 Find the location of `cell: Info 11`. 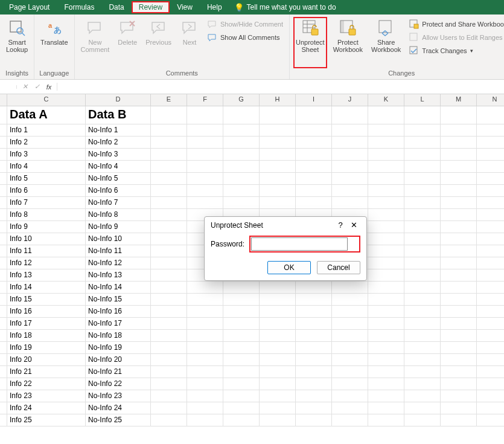

cell: Info 11 is located at coordinates (46, 251).